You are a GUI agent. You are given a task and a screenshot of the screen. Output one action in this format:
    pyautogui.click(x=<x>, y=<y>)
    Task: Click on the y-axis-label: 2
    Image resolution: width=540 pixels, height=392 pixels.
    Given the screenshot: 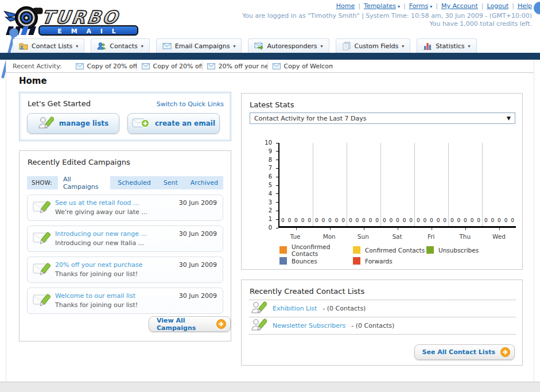 What is the action you would take?
    pyautogui.click(x=266, y=210)
    